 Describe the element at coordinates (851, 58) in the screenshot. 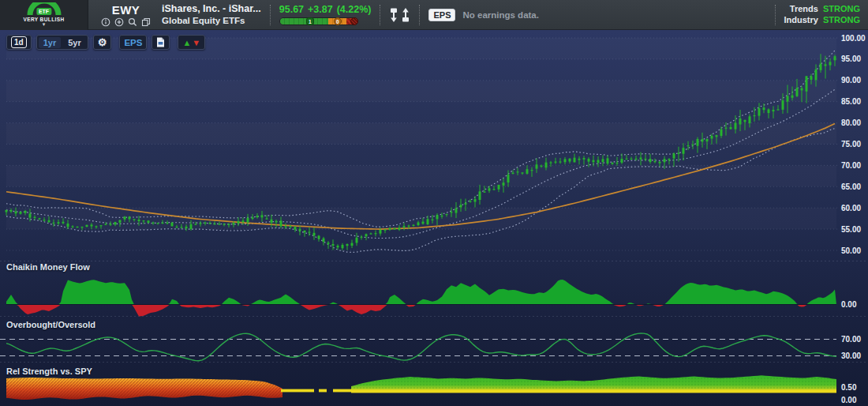

I see `y-axis-label: 95.00` at that location.